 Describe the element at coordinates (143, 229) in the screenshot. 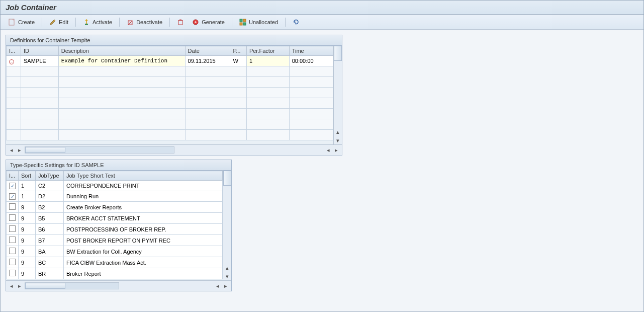

I see `cell-shorttext: POSTPROCESSING OF BROKER REP.` at that location.